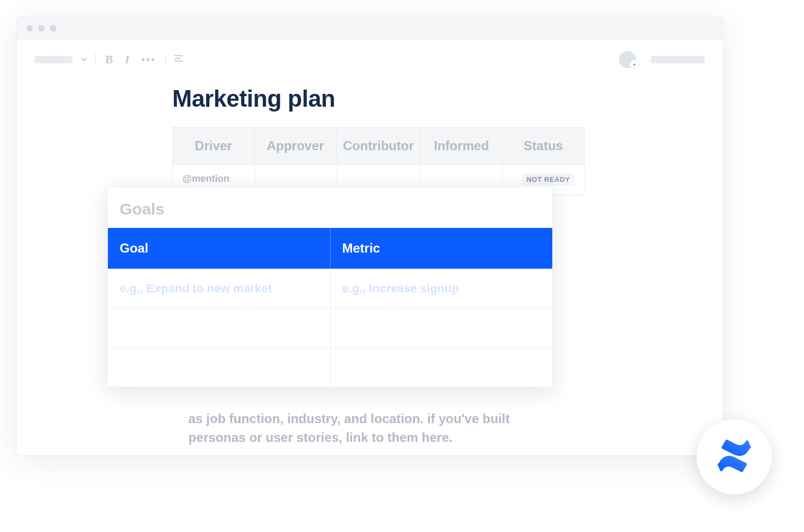 The image size is (804, 532). Describe the element at coordinates (30, 28) in the screenshot. I see `window-control-close` at that location.